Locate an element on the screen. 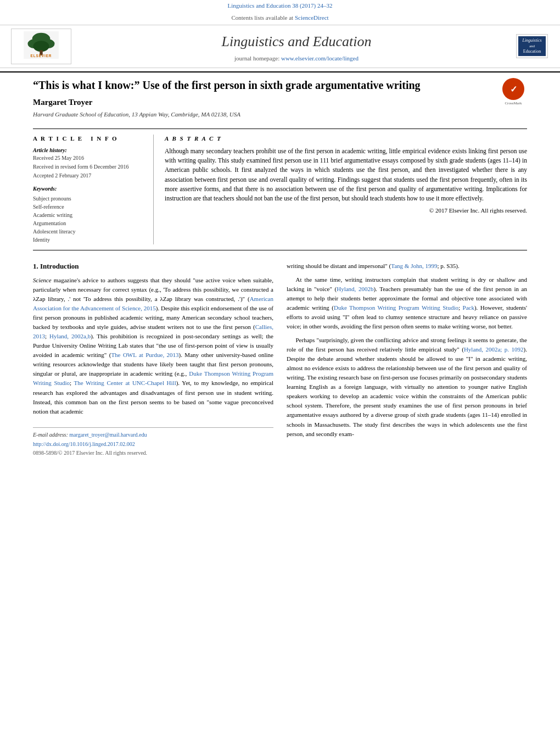 This screenshot has width=560, height=742. contents-label: Contents lists available at is located at coordinates (262, 18).